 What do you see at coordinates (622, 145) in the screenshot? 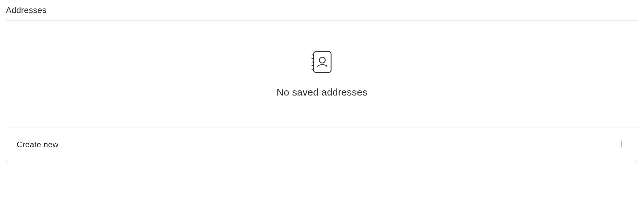
I see `plus-icon` at bounding box center [622, 145].